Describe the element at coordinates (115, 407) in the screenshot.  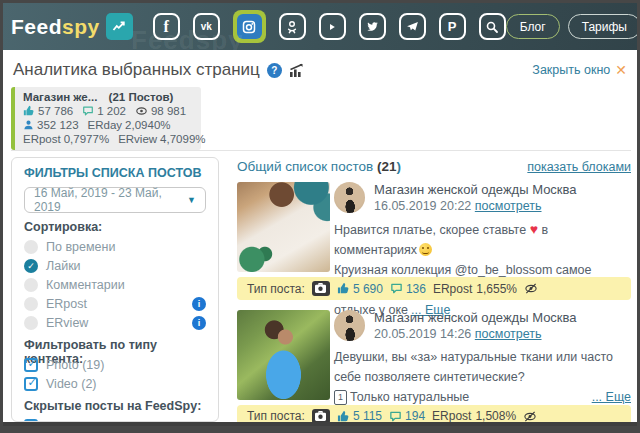
I see `hidden-posts-label: Скрытые посты на FeedSpy:` at that location.